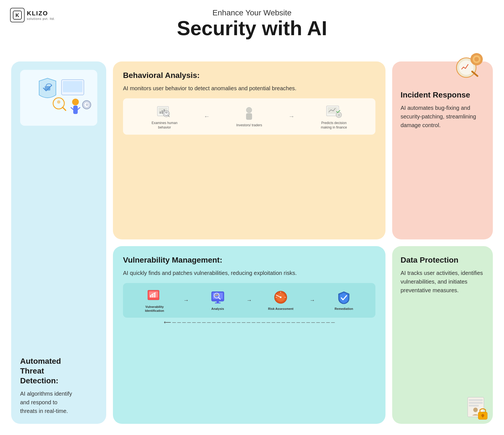 The image size is (504, 435). I want to click on diag-icon-3: ⚙, so click(334, 111).